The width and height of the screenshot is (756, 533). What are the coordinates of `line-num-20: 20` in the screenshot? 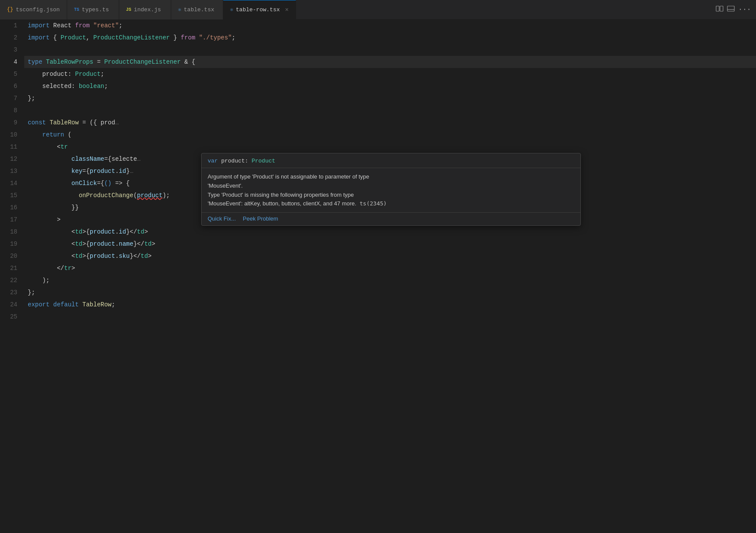 It's located at (9, 256).